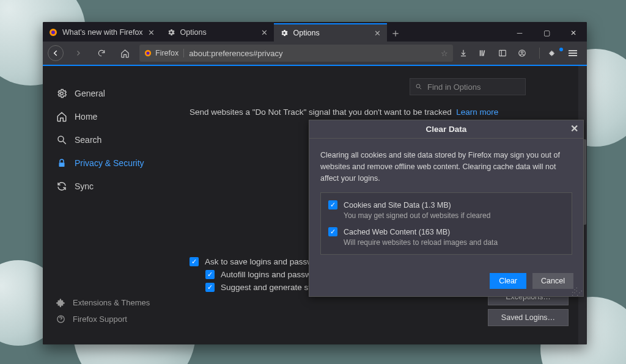 The width and height of the screenshot is (626, 364). Describe the element at coordinates (109, 163) in the screenshot. I see `sidebar-item-label: Privacy & Security` at that location.